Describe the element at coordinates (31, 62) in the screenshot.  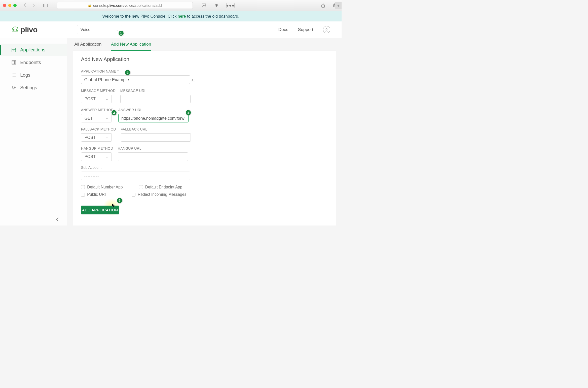
I see `sidebar-item-label: Endpoints` at that location.